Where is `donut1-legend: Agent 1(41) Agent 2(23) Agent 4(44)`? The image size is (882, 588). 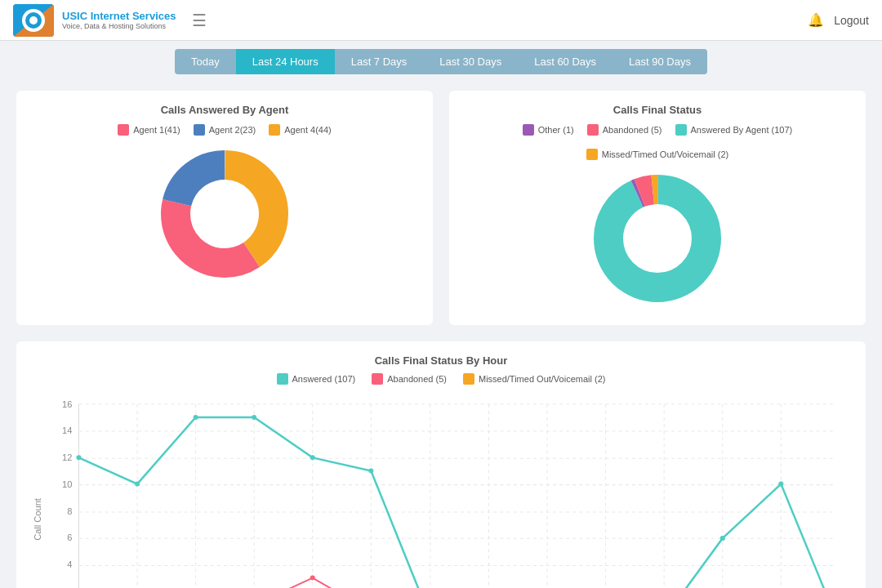
donut1-legend: Agent 1(41) Agent 2(23) Agent 4(44) is located at coordinates (225, 130).